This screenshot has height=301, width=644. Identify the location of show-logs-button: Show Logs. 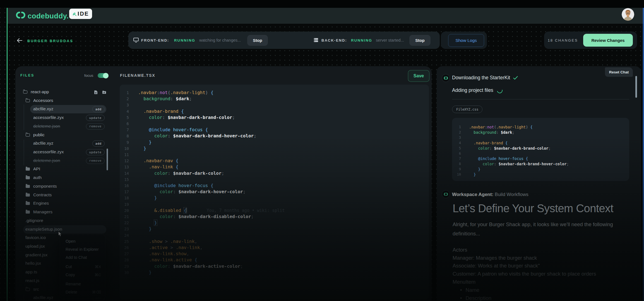
(466, 40).